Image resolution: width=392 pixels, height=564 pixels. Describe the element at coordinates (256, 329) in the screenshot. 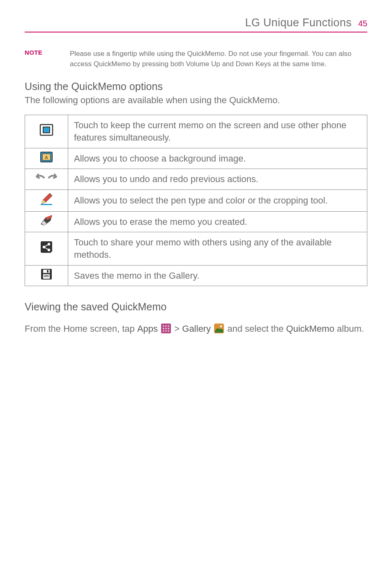

I see `text-fragment: and select the` at that location.